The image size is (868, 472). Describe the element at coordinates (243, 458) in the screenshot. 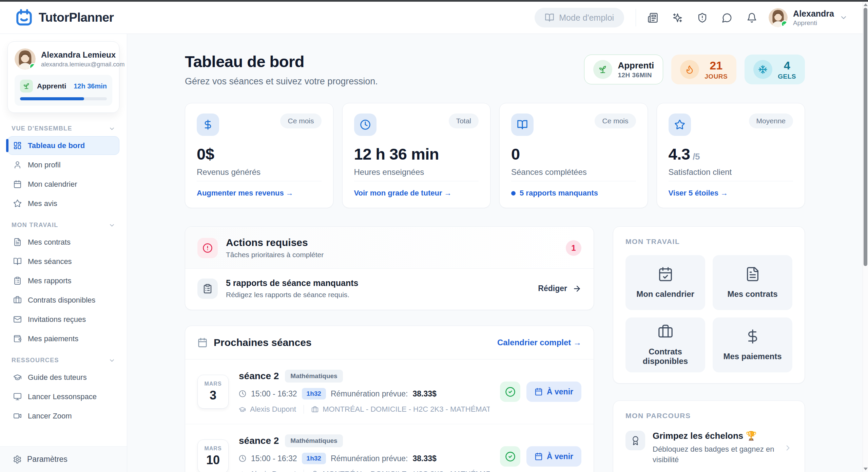

I see `clock-icon` at that location.